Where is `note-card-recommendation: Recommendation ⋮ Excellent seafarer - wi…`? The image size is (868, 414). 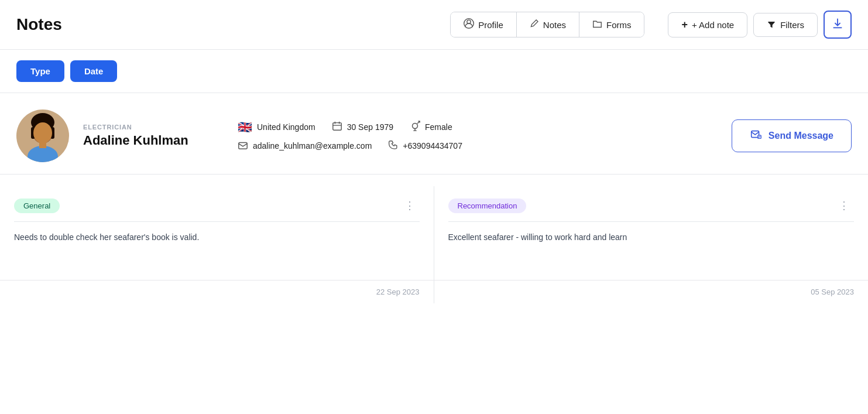 note-card-recommendation: Recommendation ⋮ Excellent seafarer - wi… is located at coordinates (651, 245).